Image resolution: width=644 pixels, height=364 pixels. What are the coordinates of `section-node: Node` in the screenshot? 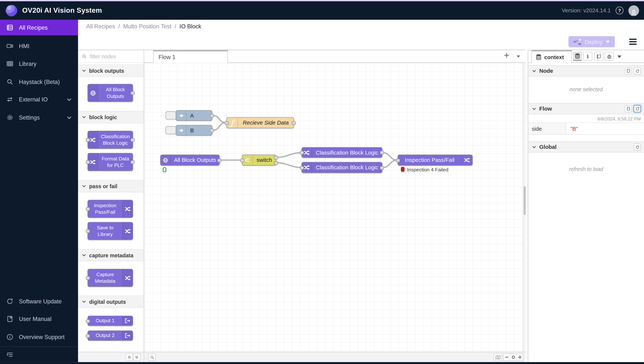 It's located at (586, 71).